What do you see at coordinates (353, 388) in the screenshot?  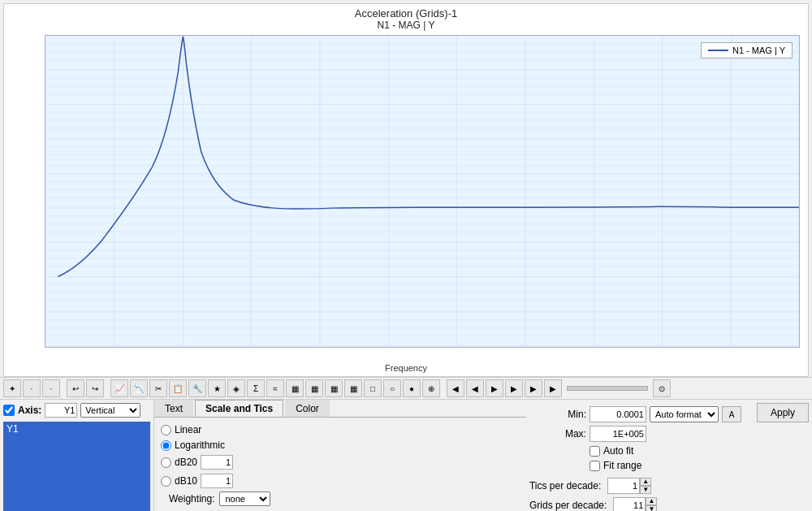 I see `toolbar-bars4: ▦` at bounding box center [353, 388].